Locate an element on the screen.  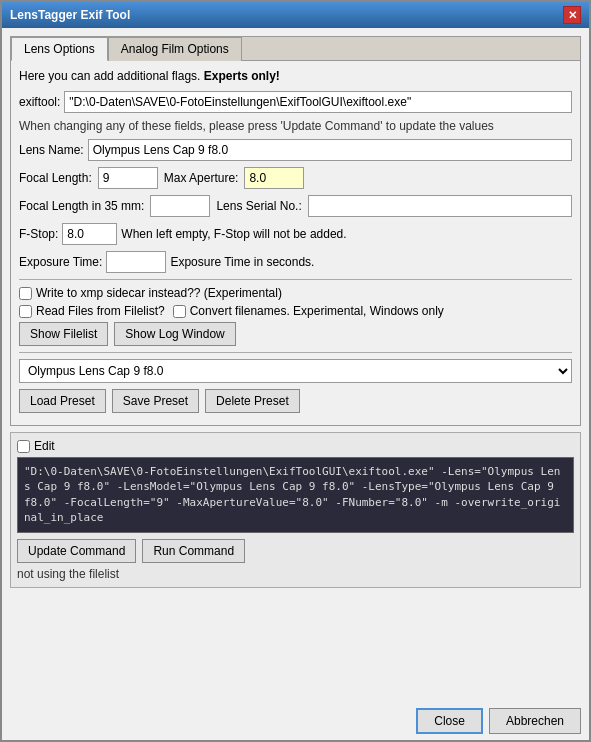
lens-serial-label: Lens Serial No.: is located at coordinates (258, 206).